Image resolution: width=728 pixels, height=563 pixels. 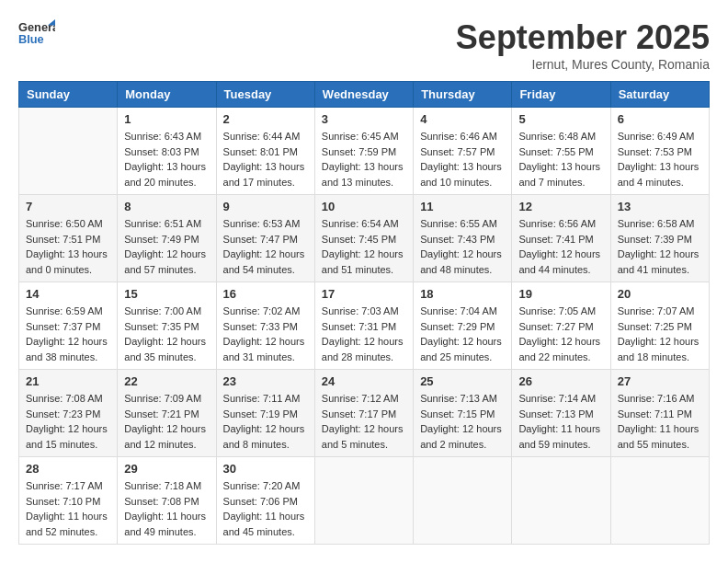 I want to click on calendar-day-cell: 22Sunrise: 7:09 AMSunset: 7:21 PMDayligh…, so click(x=167, y=414).